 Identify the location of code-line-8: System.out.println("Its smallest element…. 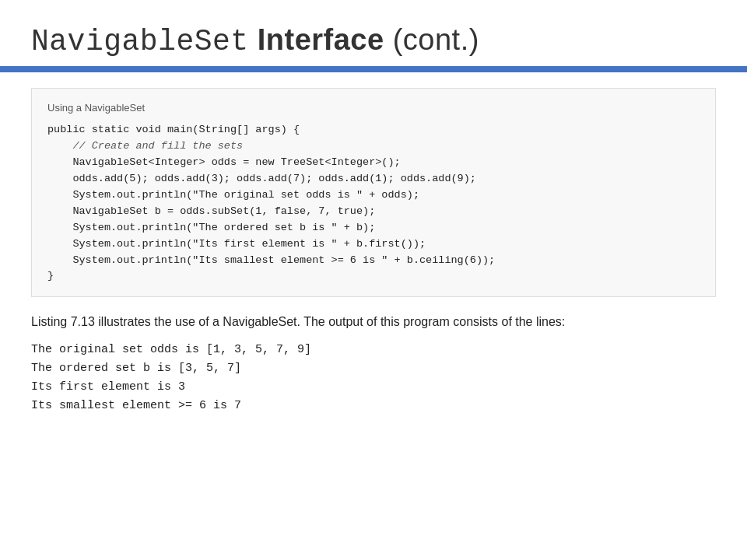
(374, 261).